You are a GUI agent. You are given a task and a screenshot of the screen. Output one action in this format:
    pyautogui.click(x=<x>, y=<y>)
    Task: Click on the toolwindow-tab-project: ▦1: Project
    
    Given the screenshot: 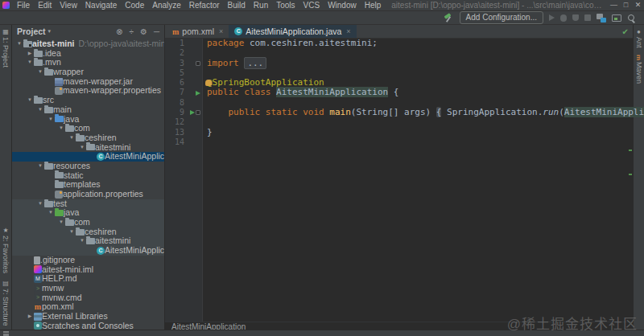 What is the action you would take?
    pyautogui.click(x=6, y=48)
    